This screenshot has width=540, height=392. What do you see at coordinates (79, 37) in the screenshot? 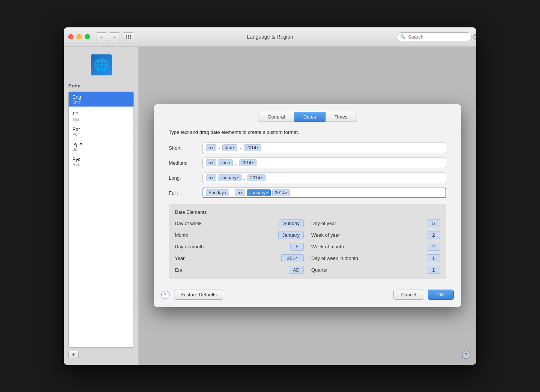
I see `traffic-lights` at bounding box center [79, 37].